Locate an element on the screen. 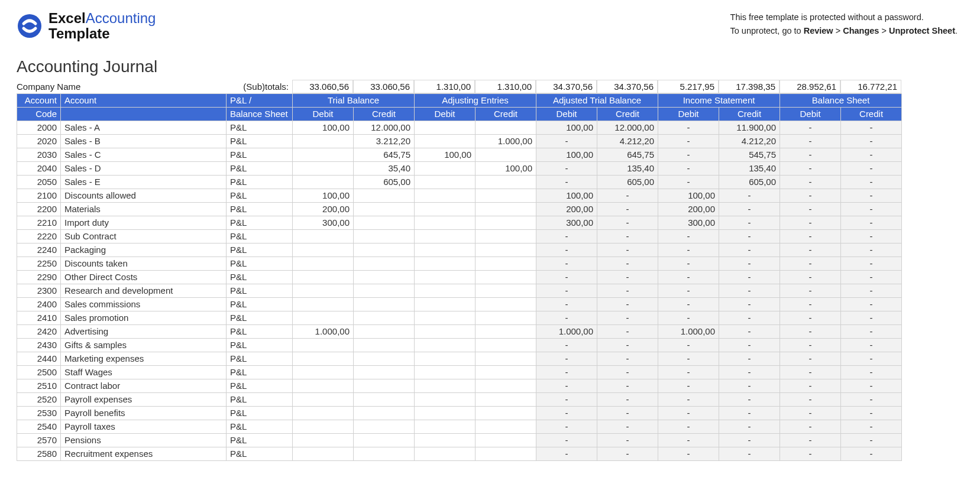 The width and height of the screenshot is (980, 500). cell: 645,75 is located at coordinates (628, 155).